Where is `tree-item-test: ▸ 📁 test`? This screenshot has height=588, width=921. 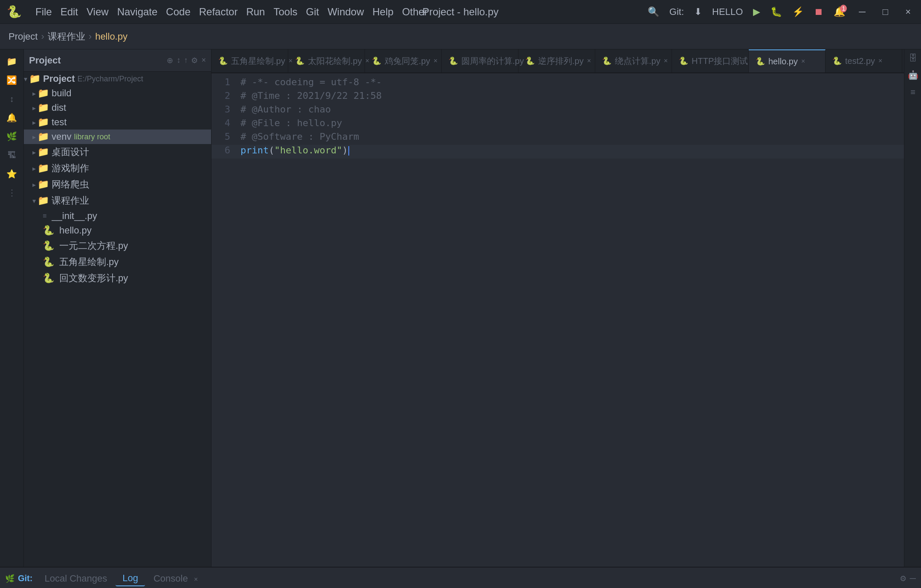
tree-item-test: ▸ 📁 test is located at coordinates (118, 122).